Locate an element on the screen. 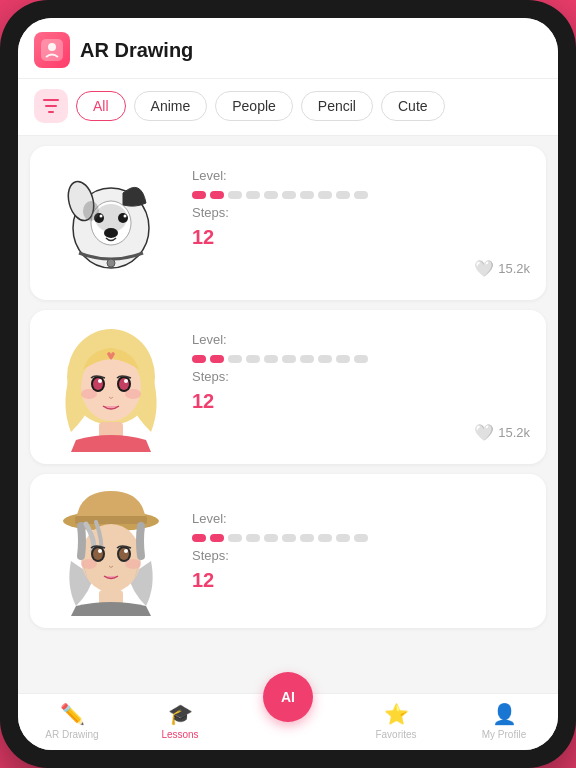  drawing-info-girl1: Level: Steps: 12 is located at coordinates (361, 387).